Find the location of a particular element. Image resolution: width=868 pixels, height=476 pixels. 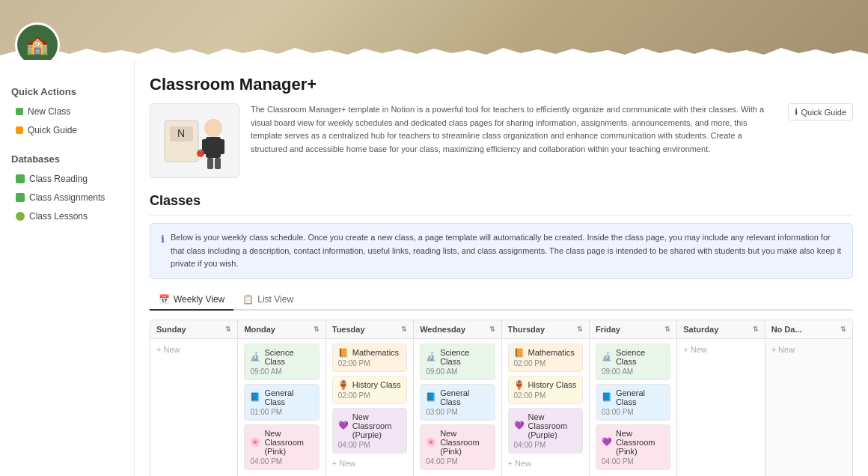

friday-cell: 🔬 Science Class 09:00 AM 📘 General Class… is located at coordinates (633, 407).